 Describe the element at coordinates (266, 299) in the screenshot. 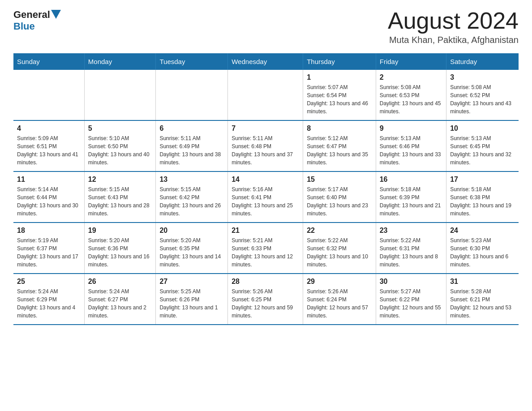

I see `table-row: 28Sunrise: 5:26 AM Sunset: 6:25 PM Dayli…` at that location.